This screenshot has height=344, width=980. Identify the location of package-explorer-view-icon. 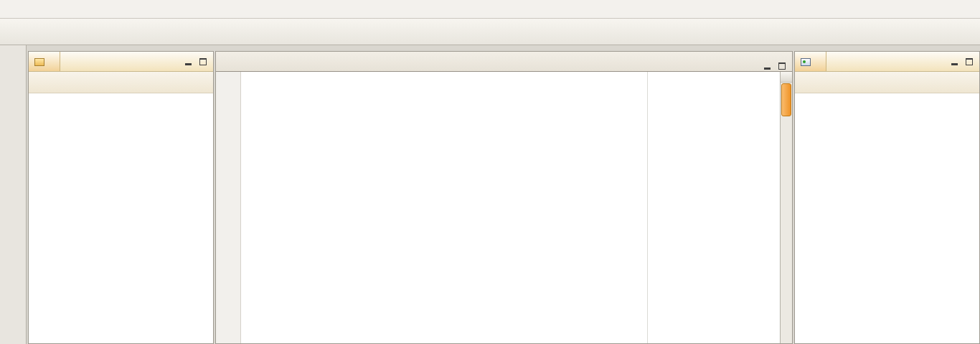
(39, 62).